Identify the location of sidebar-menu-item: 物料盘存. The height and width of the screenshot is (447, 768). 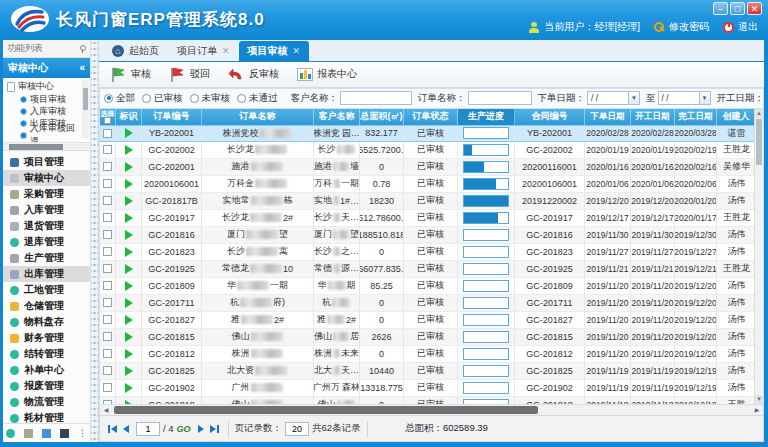
(46, 322).